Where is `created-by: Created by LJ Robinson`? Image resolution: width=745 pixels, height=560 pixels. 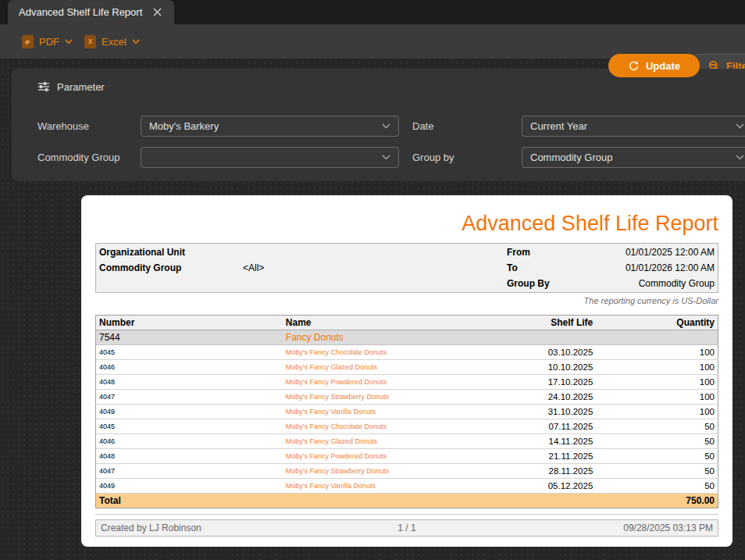 created-by: Created by LJ Robinson is located at coordinates (203, 528).